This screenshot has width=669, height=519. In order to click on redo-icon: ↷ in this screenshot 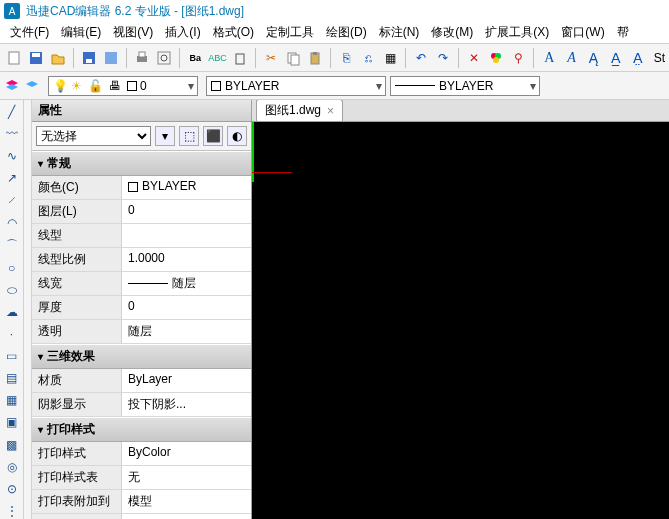, I will do `click(443, 58)`.